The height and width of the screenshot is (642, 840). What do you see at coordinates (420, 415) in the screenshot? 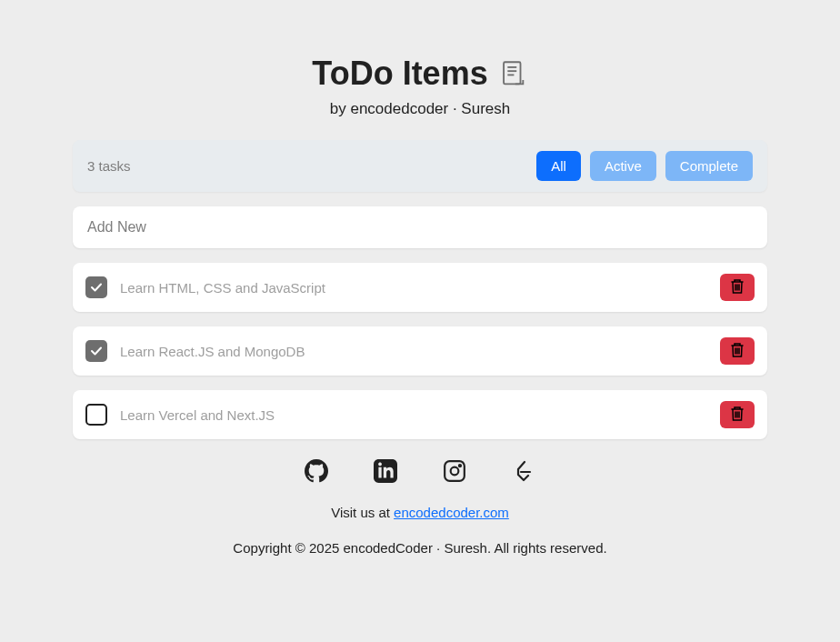
I see `task-row: Learn Vercel and Next.JS` at bounding box center [420, 415].